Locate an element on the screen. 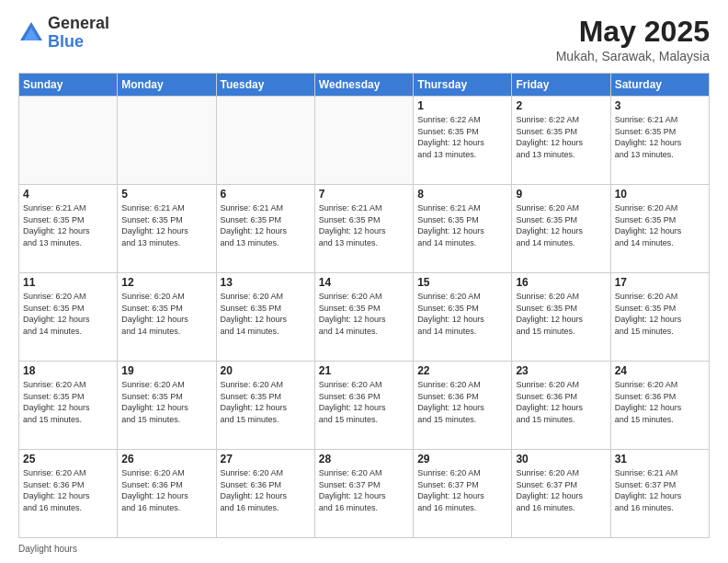  calendar-day-cell: 25Sunrise: 6:20 AM Sunset: 6:36 PM Dayli… is located at coordinates (68, 494).